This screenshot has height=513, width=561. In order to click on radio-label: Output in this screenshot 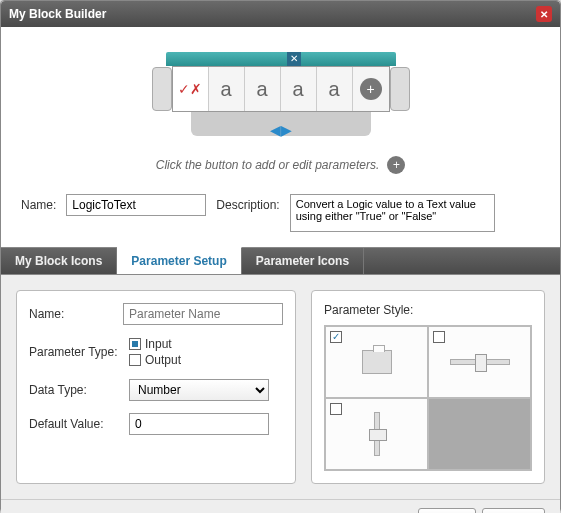, I will do `click(163, 360)`.